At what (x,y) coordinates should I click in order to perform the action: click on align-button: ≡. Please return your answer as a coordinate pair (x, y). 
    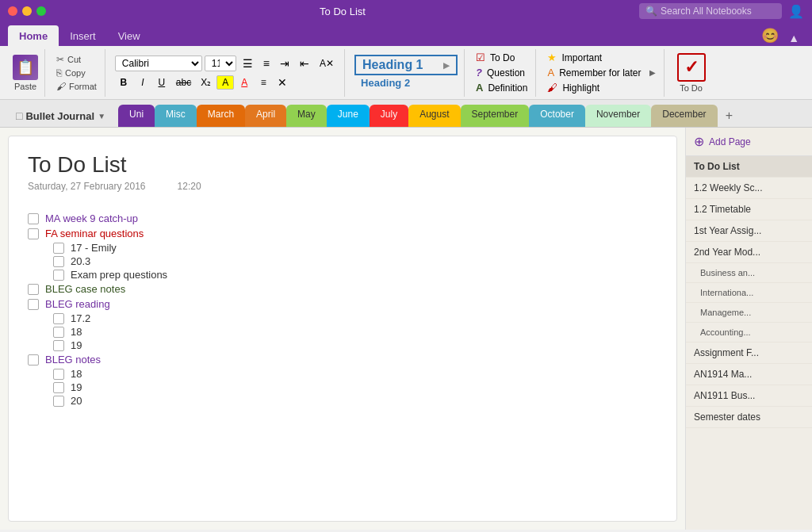
    Looking at the image, I should click on (263, 82).